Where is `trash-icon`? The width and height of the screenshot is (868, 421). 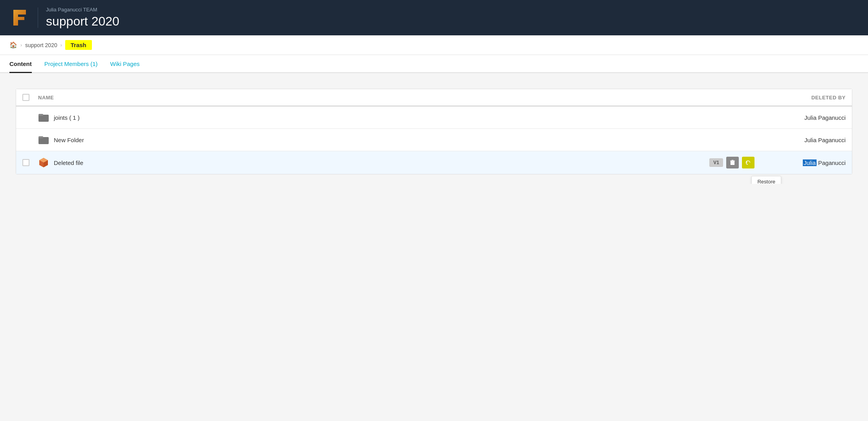 trash-icon is located at coordinates (732, 163).